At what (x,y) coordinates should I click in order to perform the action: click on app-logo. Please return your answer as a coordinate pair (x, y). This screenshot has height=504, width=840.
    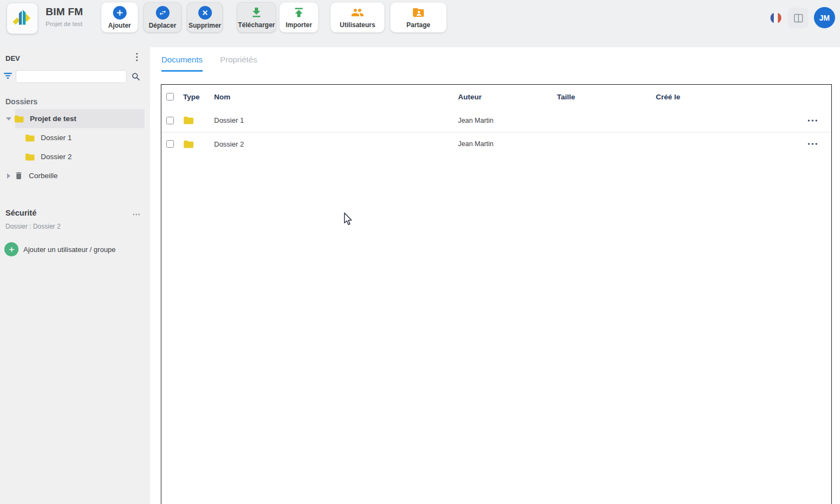
    Looking at the image, I should click on (22, 18).